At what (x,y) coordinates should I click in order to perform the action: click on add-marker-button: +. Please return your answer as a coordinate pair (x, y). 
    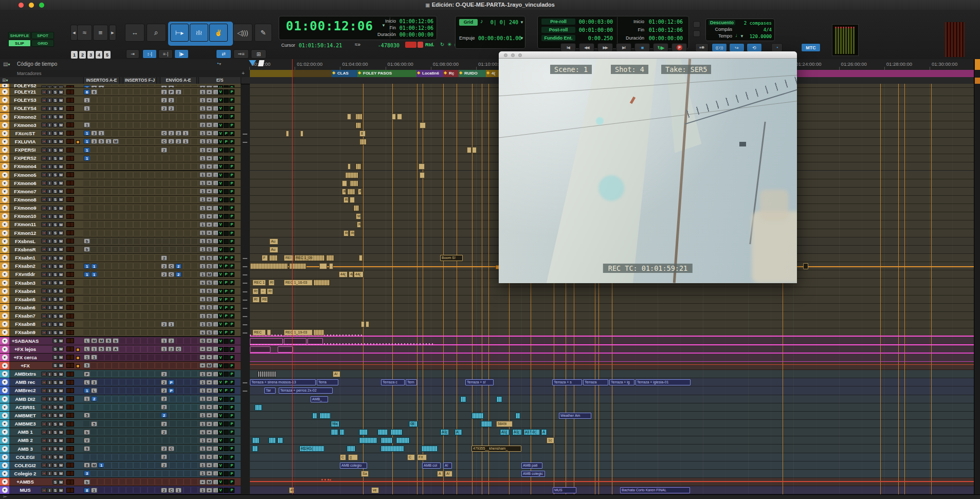
    Looking at the image, I should click on (243, 73).